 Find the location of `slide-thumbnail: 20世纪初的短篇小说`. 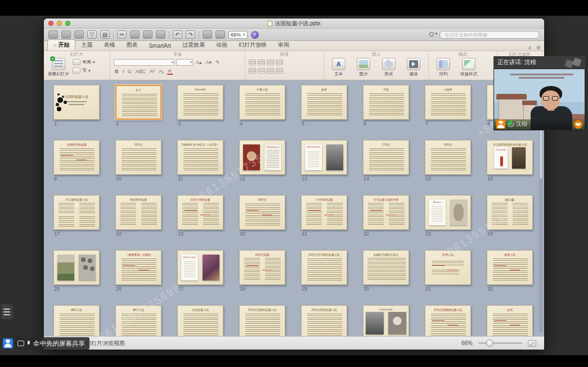

slide-thumbnail: 20世纪初的短篇小说 is located at coordinates (324, 320).